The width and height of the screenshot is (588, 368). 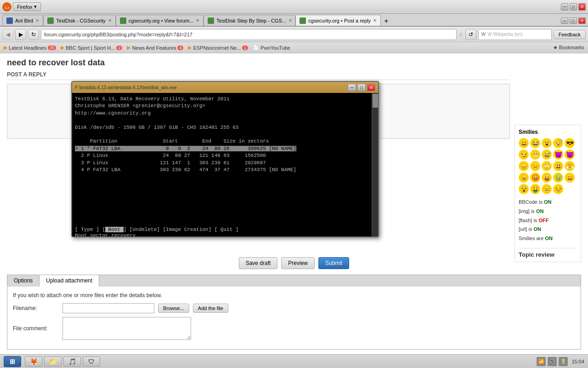 I want to click on topic-review-title: Topic review, so click(x=548, y=253).